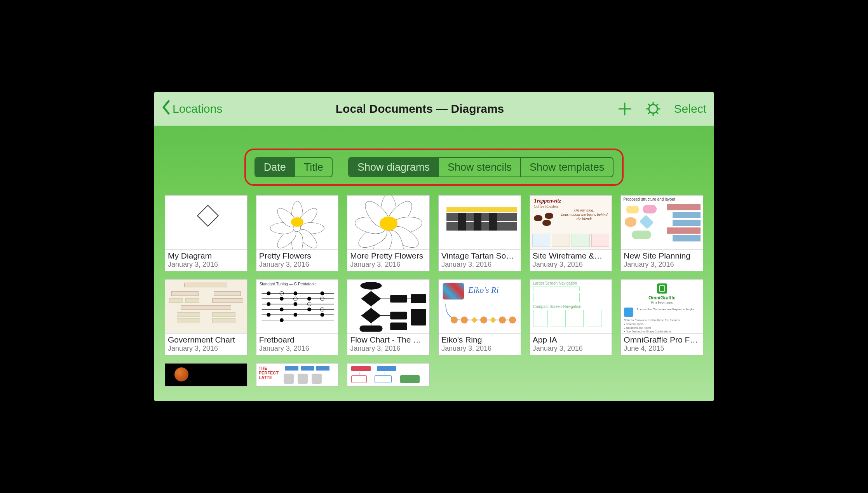 This screenshot has height=493, width=868. Describe the element at coordinates (479, 317) in the screenshot. I see `document-card: Eiko's Ri` at that location.